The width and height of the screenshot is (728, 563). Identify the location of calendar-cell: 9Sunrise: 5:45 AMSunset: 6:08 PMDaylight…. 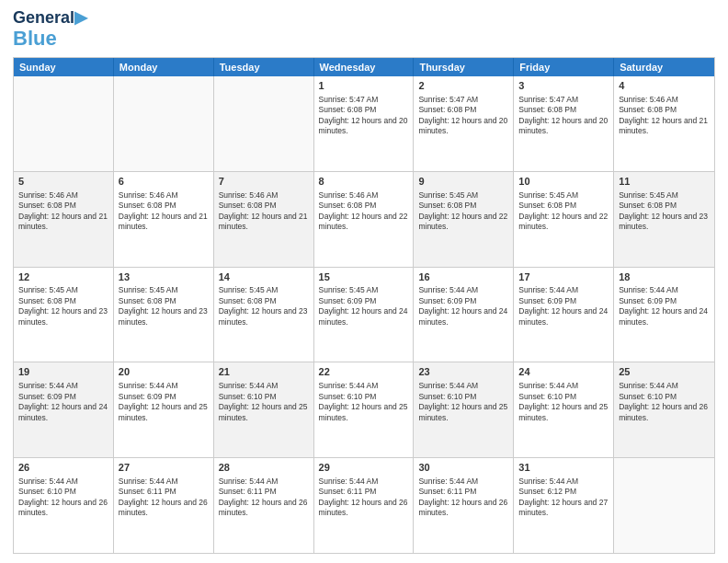
(463, 219).